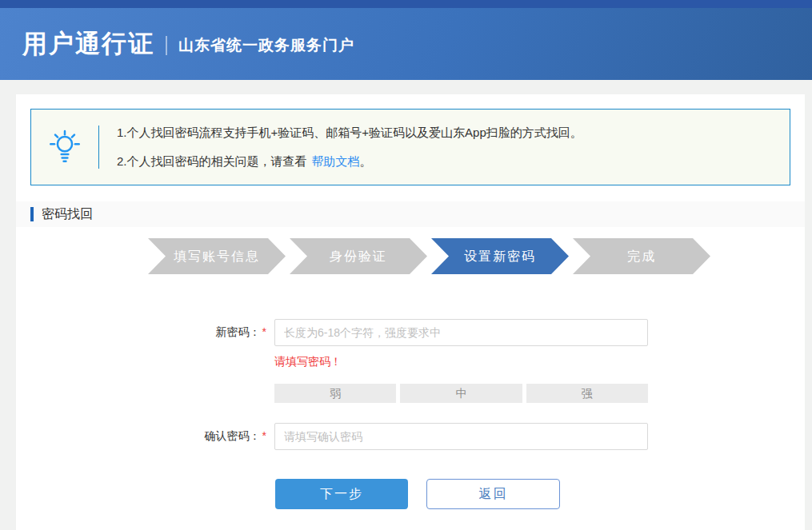  I want to click on lightbulb-icon, so click(65, 147).